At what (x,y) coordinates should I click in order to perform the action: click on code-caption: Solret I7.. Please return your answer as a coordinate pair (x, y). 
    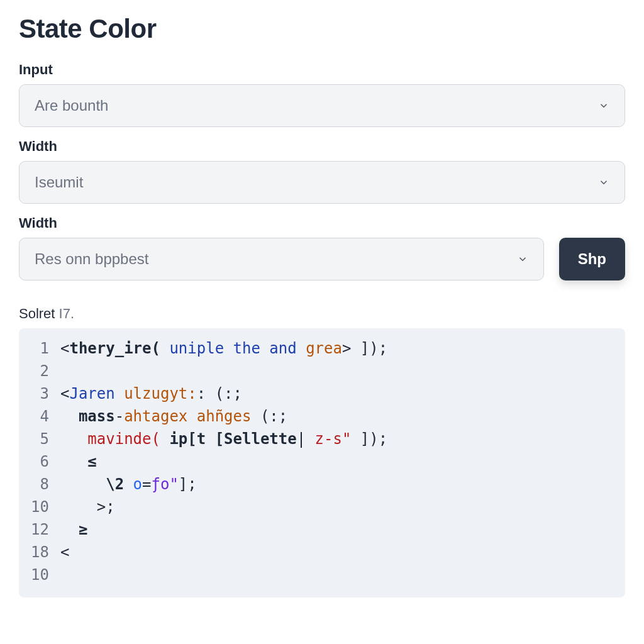
    Looking at the image, I should click on (322, 314).